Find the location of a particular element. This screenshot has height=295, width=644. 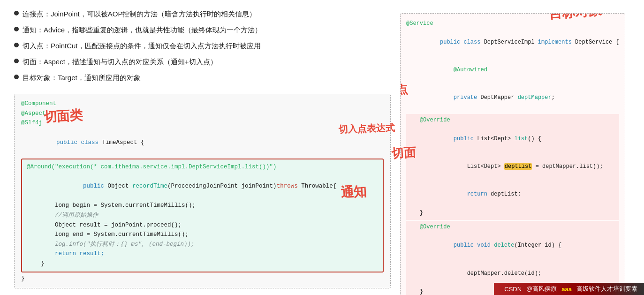

right-list-line1: List<Dept> deptList = deptMapper.list(); is located at coordinates (513, 167).